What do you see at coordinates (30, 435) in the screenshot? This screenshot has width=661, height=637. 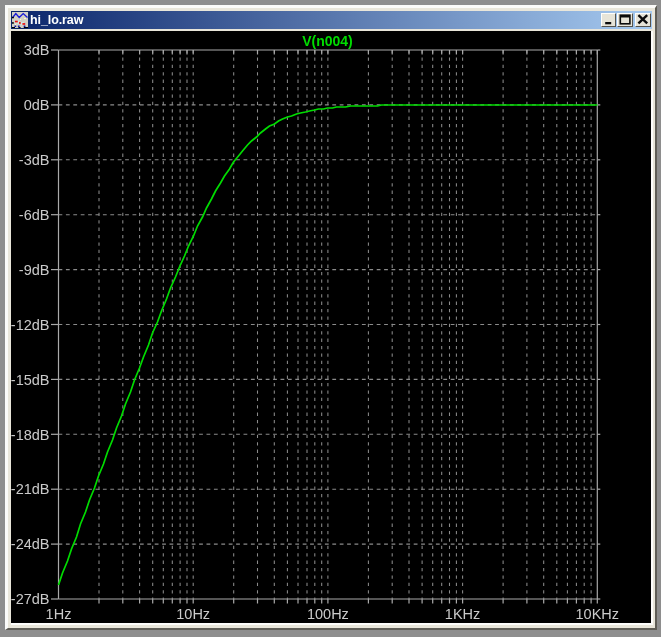 I see `svg-text: -18dB` at bounding box center [30, 435].